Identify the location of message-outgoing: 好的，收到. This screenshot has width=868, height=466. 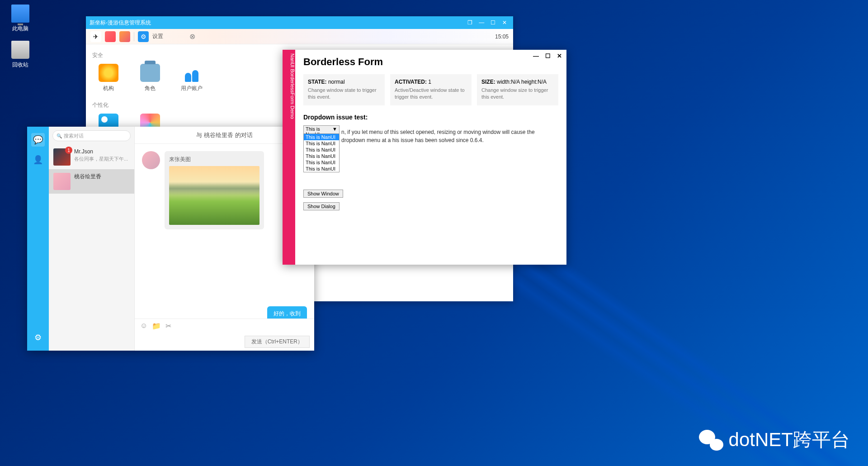
(224, 312).